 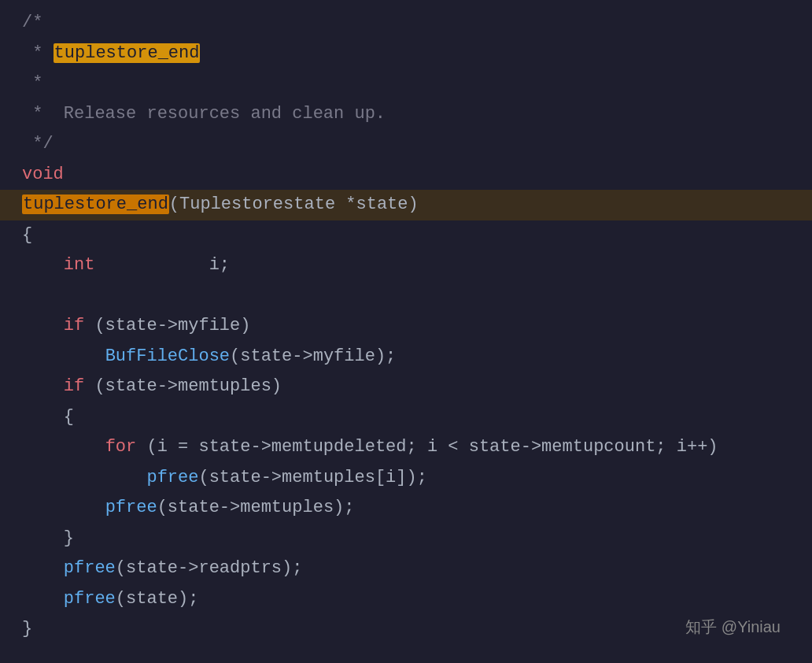 What do you see at coordinates (406, 600) in the screenshot?
I see `code-line: pfree(state);` at bounding box center [406, 600].